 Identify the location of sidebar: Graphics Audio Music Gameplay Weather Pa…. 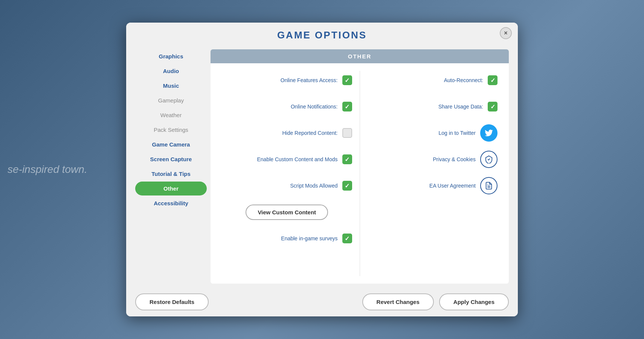
(171, 166).